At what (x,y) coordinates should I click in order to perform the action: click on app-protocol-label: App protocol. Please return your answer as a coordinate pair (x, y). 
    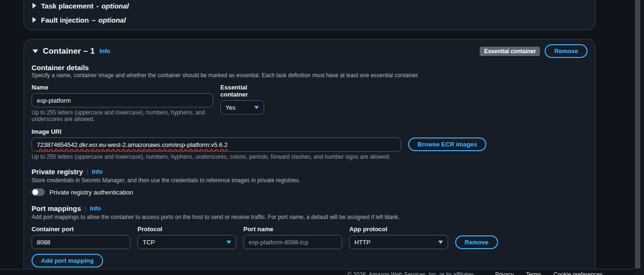
    Looking at the image, I should click on (399, 229).